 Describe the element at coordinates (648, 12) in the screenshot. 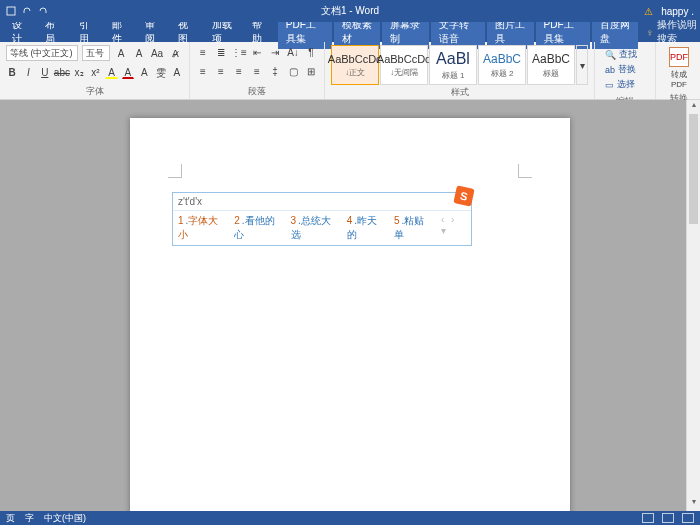

I see `warning-icon: ⚠` at that location.